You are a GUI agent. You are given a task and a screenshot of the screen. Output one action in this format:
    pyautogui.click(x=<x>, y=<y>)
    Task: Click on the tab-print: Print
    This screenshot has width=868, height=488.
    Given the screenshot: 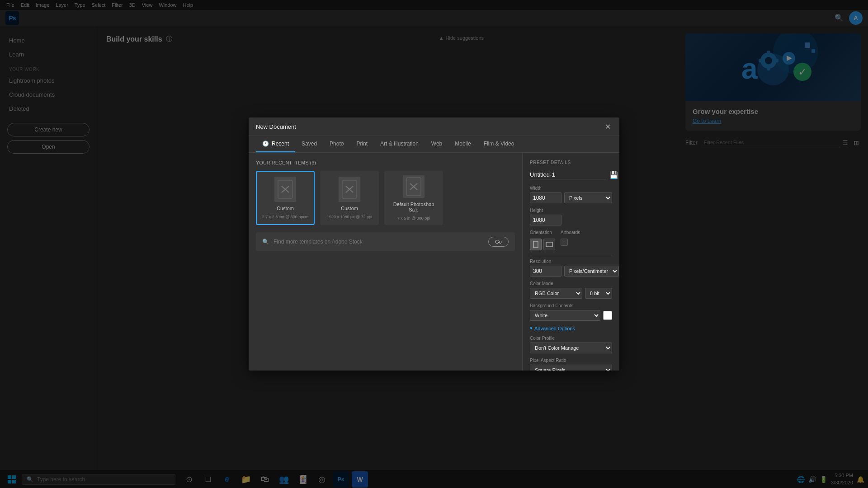 What is the action you would take?
    pyautogui.click(x=362, y=144)
    